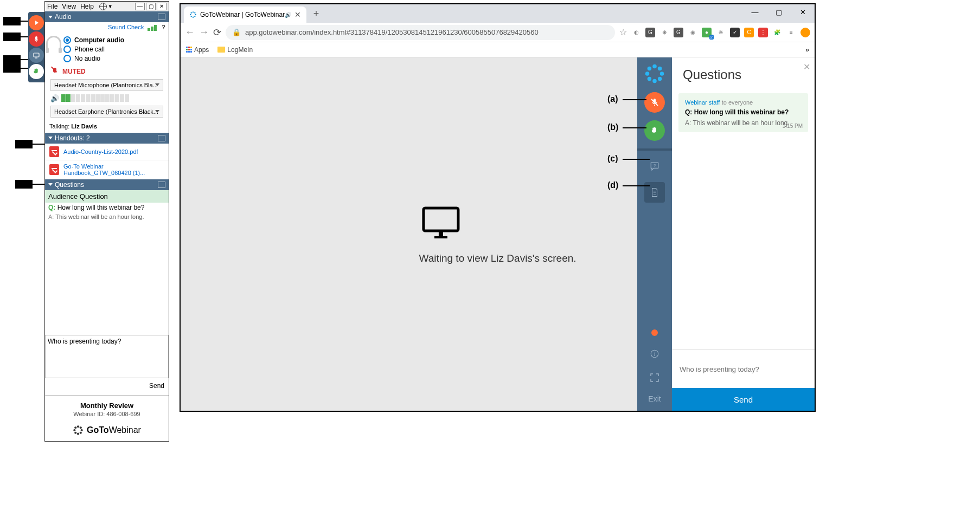 This screenshot has width=980, height=518. Describe the element at coordinates (755, 12) in the screenshot. I see `window-minimize: —` at that location.